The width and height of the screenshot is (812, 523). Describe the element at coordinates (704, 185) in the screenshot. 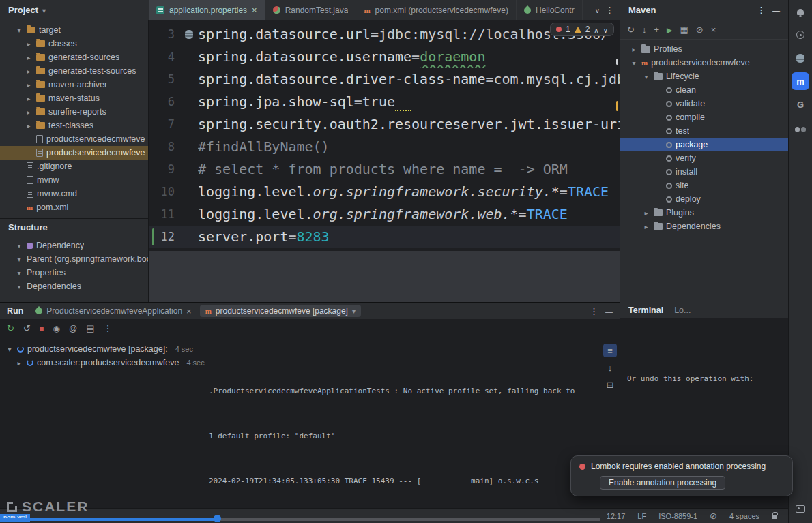

I see `maven-tree-item: site` at that location.